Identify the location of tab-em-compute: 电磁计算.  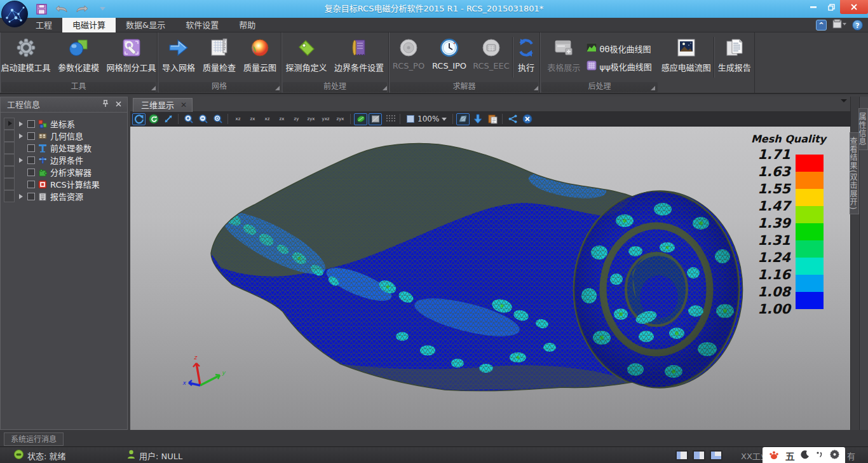
(89, 25).